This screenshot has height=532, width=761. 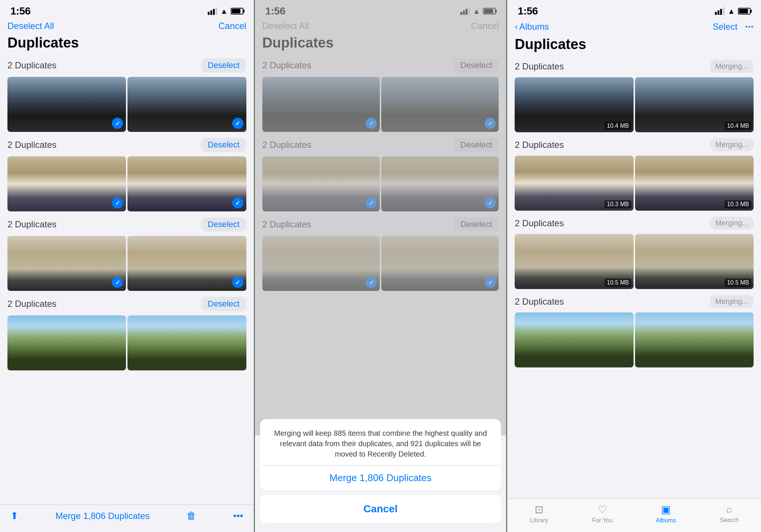 What do you see at coordinates (30, 26) in the screenshot?
I see `deselect-all-button: Deselect All` at bounding box center [30, 26].